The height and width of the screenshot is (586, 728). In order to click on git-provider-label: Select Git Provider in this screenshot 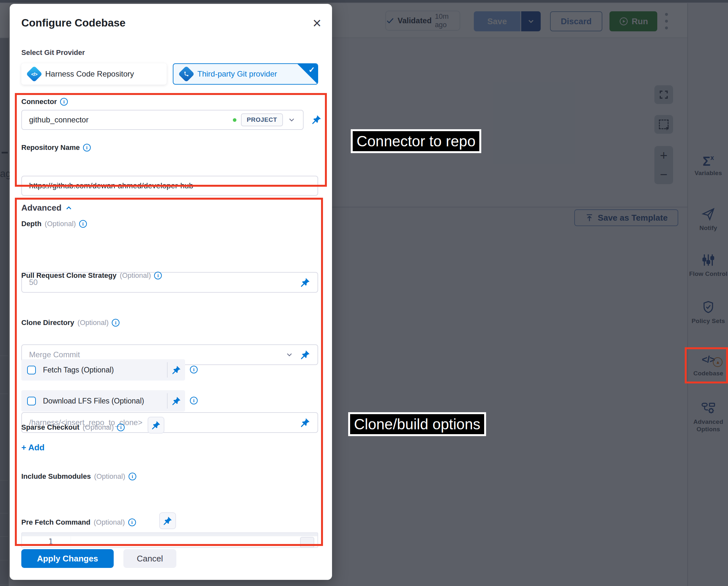, I will do `click(53, 53)`.